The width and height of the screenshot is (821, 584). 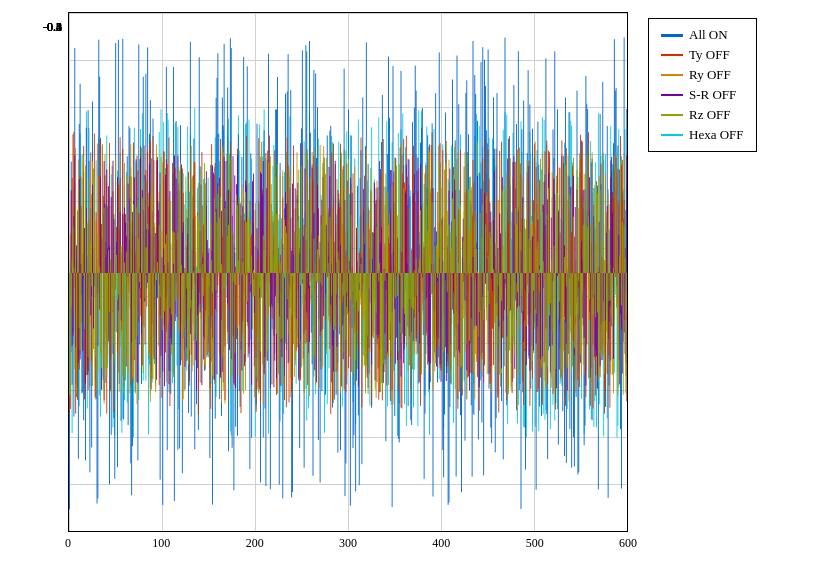 I want to click on x-tick-0: 0, so click(x=68, y=544).